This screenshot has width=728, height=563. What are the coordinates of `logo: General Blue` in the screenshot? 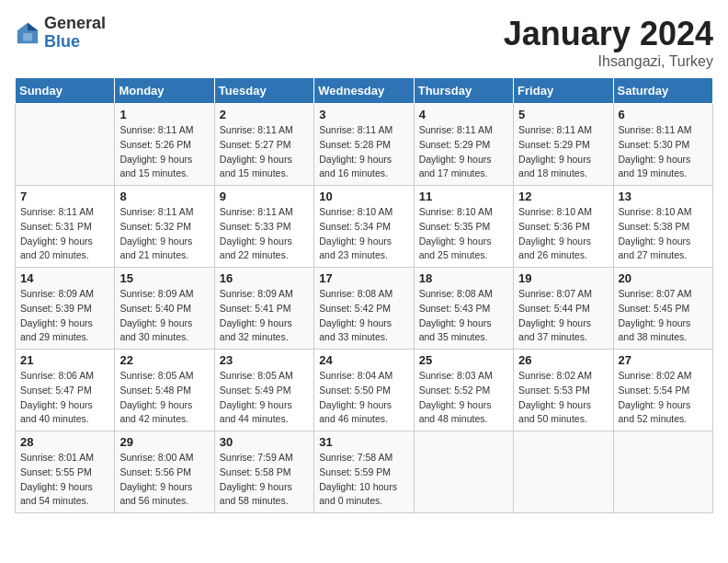 It's located at (61, 33).